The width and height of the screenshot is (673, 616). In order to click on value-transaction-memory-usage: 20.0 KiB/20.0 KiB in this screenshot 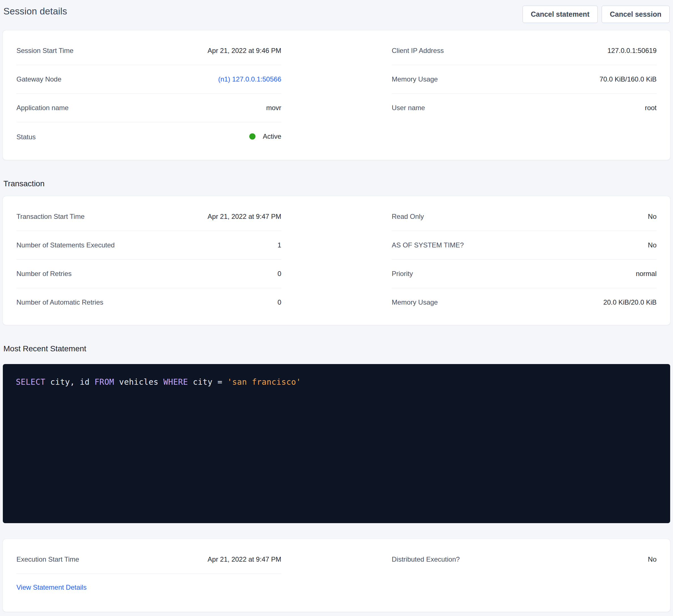, I will do `click(630, 302)`.